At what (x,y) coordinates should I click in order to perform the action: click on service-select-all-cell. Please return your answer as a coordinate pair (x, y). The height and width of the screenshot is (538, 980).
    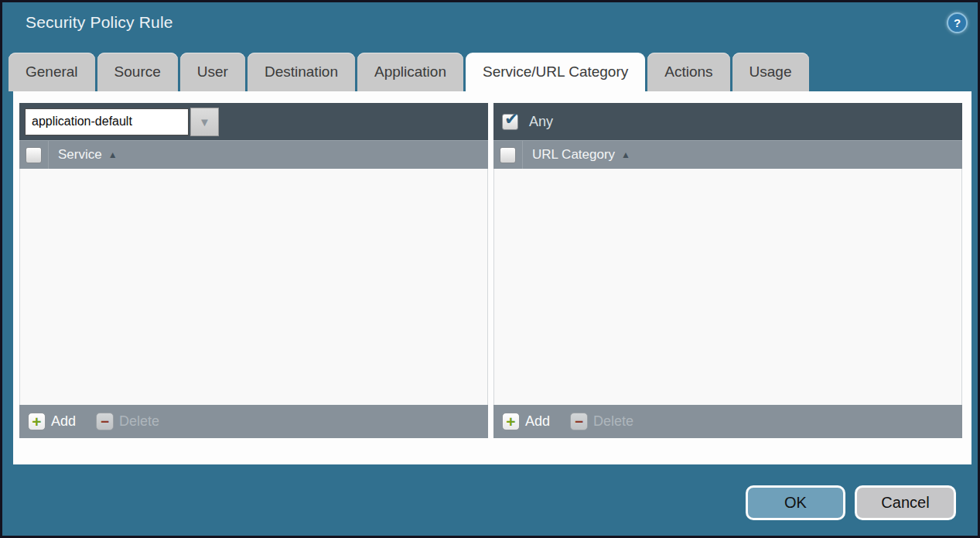
    Looking at the image, I should click on (34, 155).